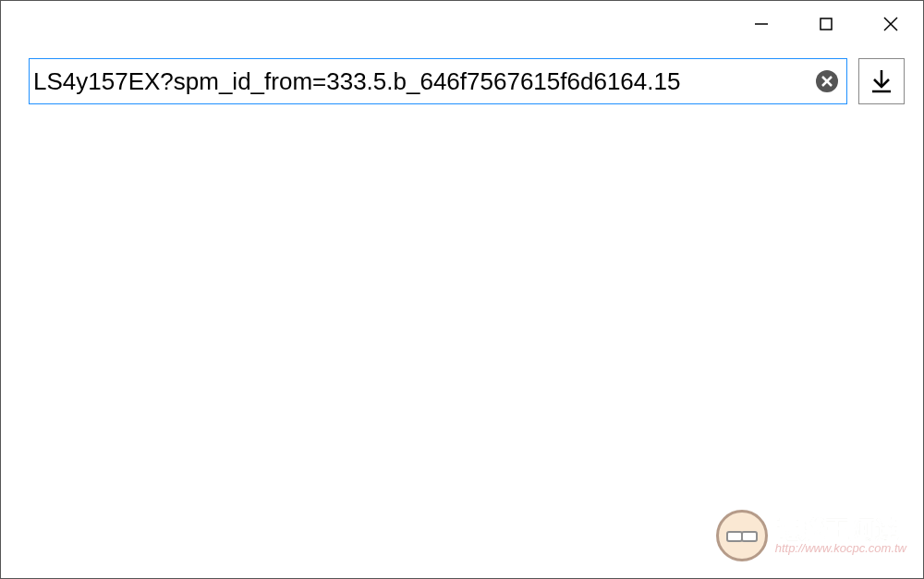 The height and width of the screenshot is (579, 924). Describe the element at coordinates (761, 24) in the screenshot. I see `minimize-button` at that location.